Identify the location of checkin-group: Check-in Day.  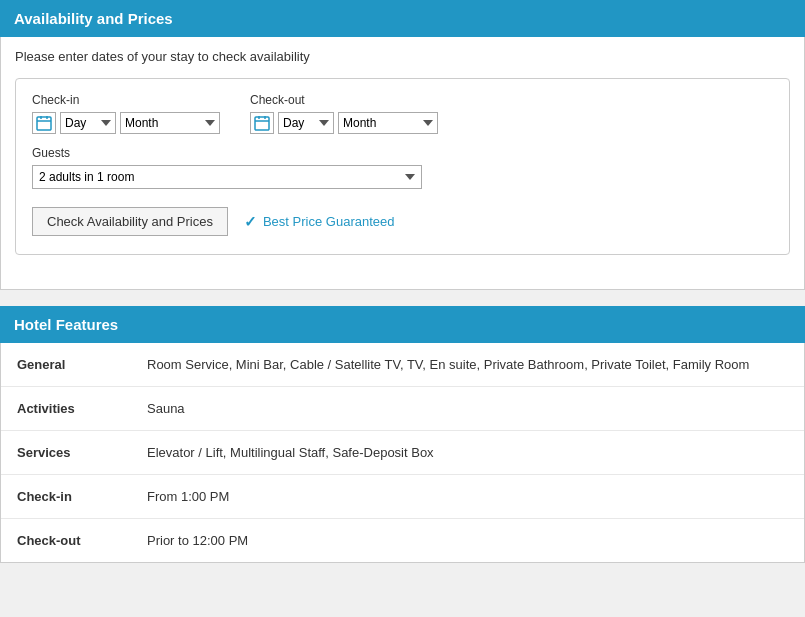
(126, 114).